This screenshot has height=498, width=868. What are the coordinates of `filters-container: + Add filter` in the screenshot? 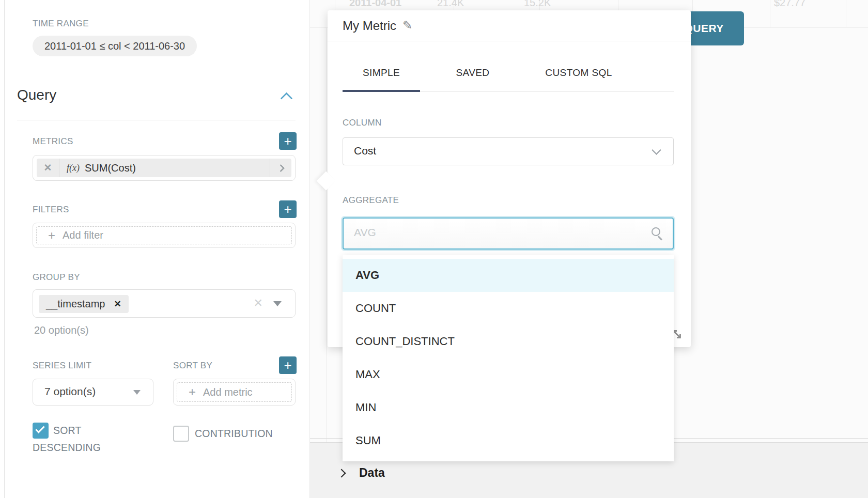 It's located at (164, 236).